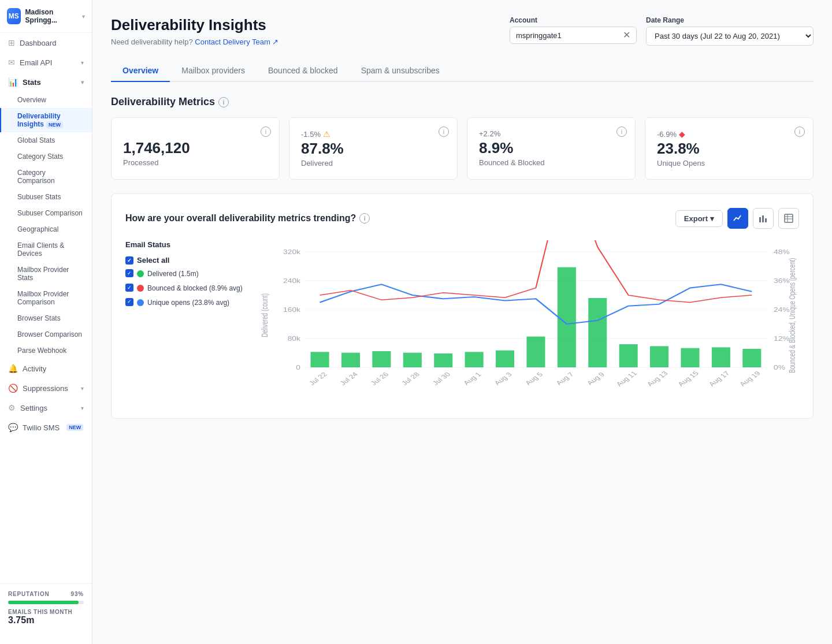 The height and width of the screenshot is (644, 832). Describe the element at coordinates (129, 302) in the screenshot. I see `legend-checkbox-unique-opens: ✓` at that location.